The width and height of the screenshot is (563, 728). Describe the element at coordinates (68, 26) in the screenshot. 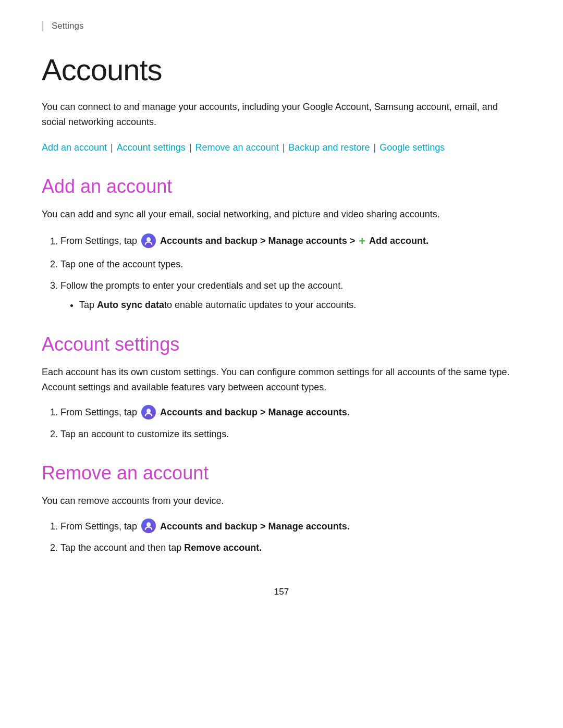

I see `breadcrumb-text: Settings` at that location.